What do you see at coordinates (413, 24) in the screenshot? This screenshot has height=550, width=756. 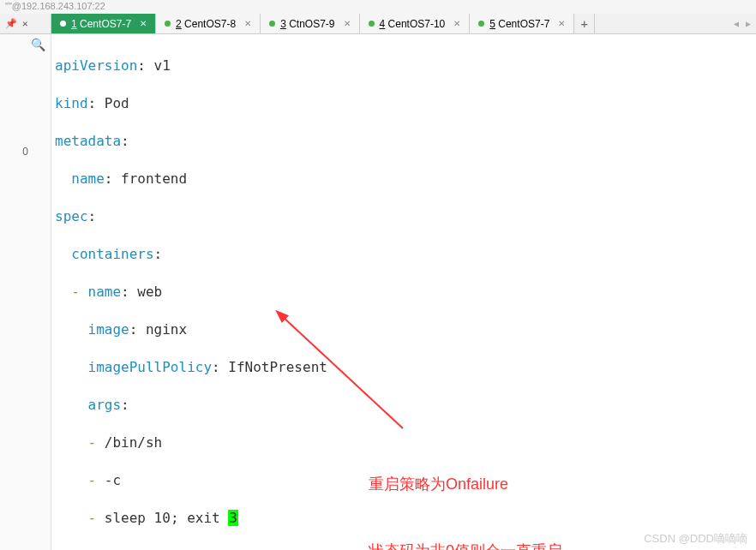 I see `tab-label: 4 CentOS7-10` at bounding box center [413, 24].